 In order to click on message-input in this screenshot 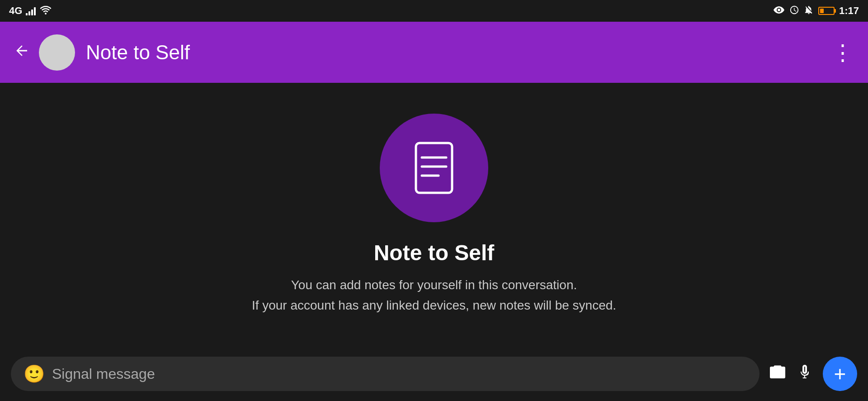, I will do `click(400, 374)`.